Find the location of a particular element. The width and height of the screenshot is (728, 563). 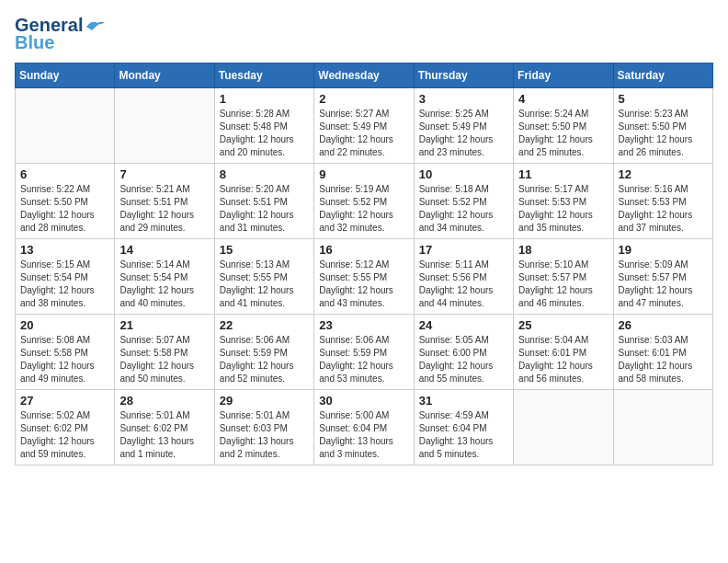

day-info: Sunrise: 5:06 AM Sunset: 5:59 PM Dayligh… is located at coordinates (265, 360).